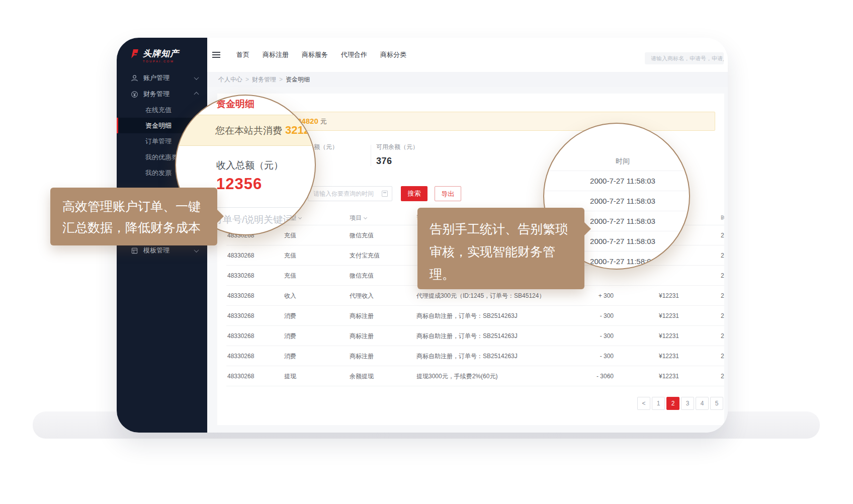 The width and height of the screenshot is (853, 504). I want to click on sidebar-item-account: 账户管理, so click(162, 78).